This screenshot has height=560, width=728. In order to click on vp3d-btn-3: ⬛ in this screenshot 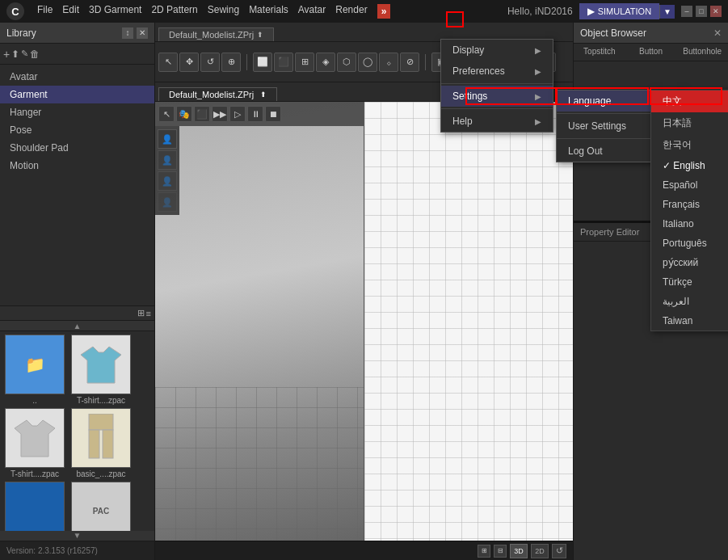, I will do `click(202, 114)`.